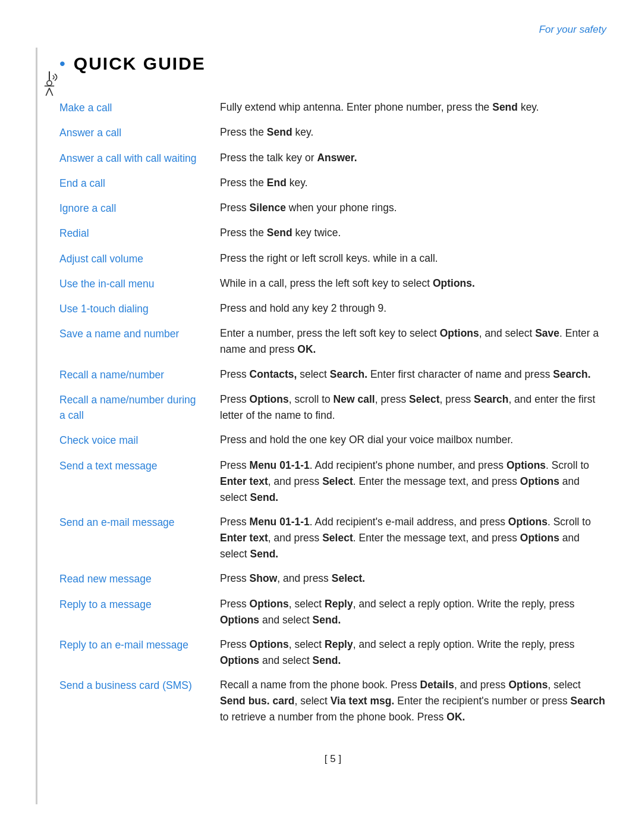 Image resolution: width=642 pixels, height=840 pixels. What do you see at coordinates (333, 133) in the screenshot?
I see `guide-row: Answer a callPress the Send key.` at bounding box center [333, 133].